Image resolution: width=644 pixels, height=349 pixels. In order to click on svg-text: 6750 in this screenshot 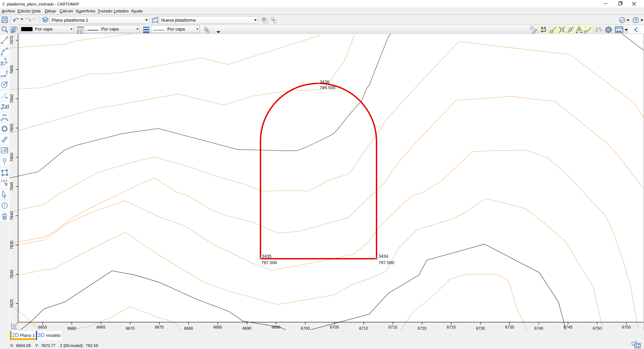, I will do `click(597, 328)`.